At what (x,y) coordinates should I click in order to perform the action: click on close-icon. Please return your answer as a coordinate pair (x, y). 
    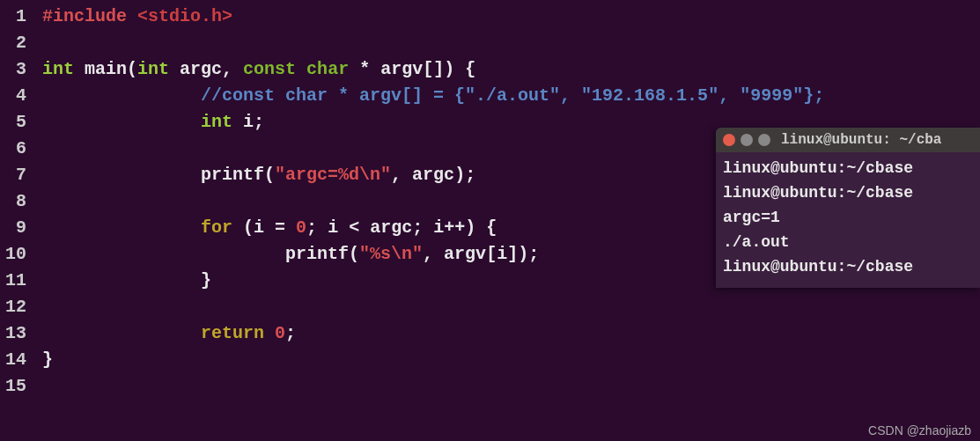
    Looking at the image, I should click on (729, 140).